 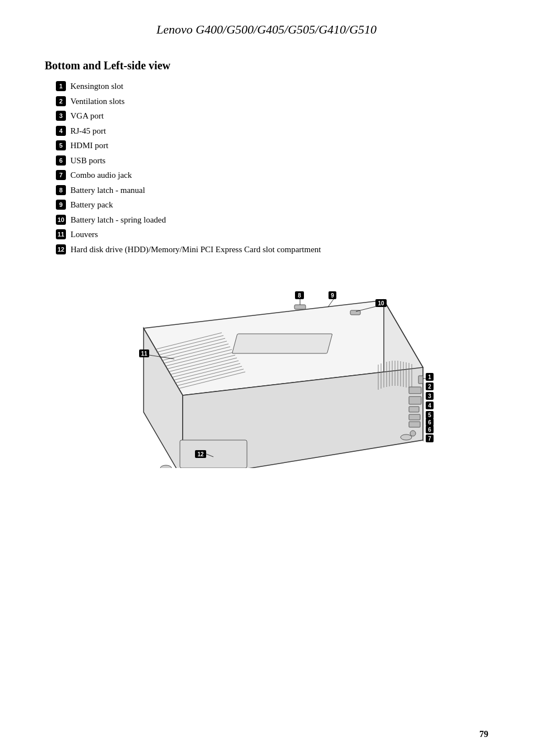 I want to click on item-label: VGA port, so click(x=87, y=116).